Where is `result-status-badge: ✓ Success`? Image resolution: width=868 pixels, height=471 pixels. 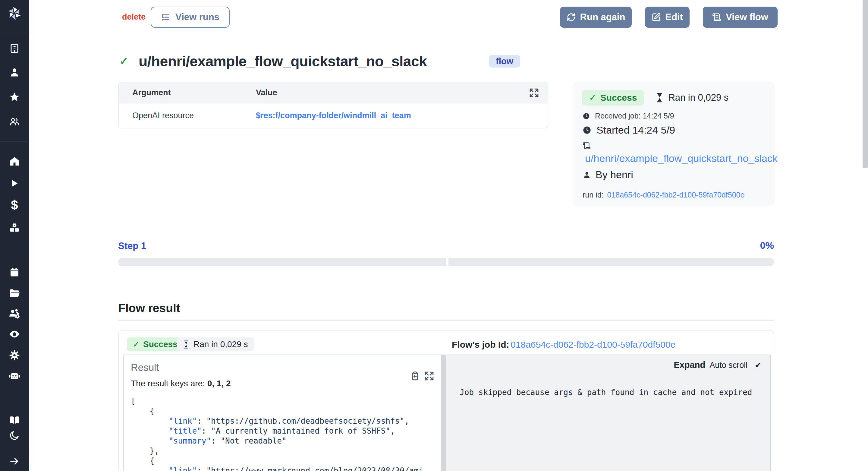
result-status-badge: ✓ Success is located at coordinates (155, 345).